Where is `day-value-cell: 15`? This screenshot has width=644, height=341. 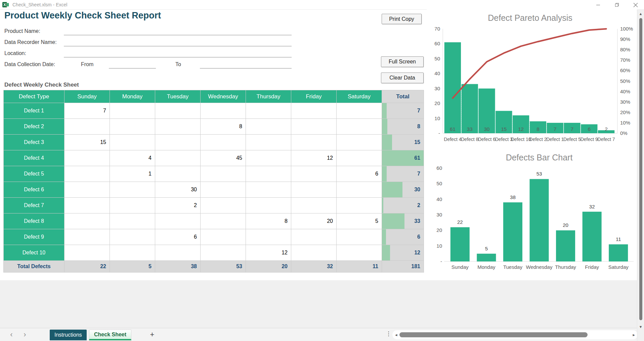
day-value-cell: 15 is located at coordinates (87, 142).